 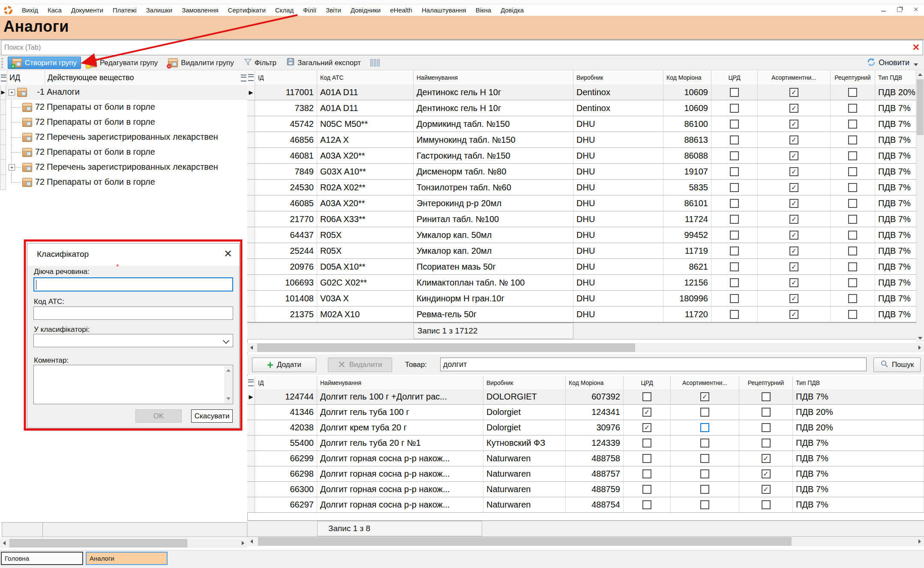 I want to click on comment-textarea, so click(x=133, y=385).